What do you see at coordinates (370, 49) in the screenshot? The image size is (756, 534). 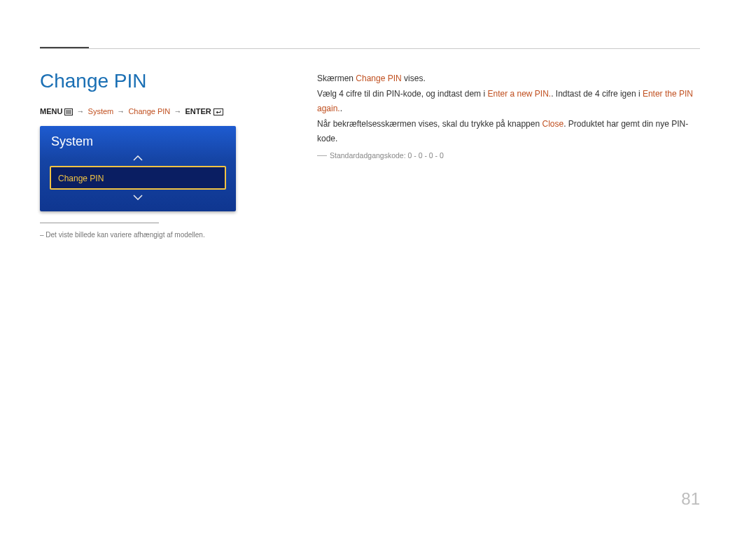 I see `top-rule` at bounding box center [370, 49].